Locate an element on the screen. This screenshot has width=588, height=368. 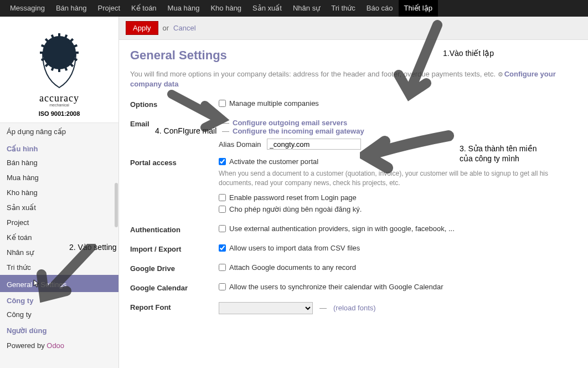
outgoing-link: Configure outgoing email servers is located at coordinates (290, 123).